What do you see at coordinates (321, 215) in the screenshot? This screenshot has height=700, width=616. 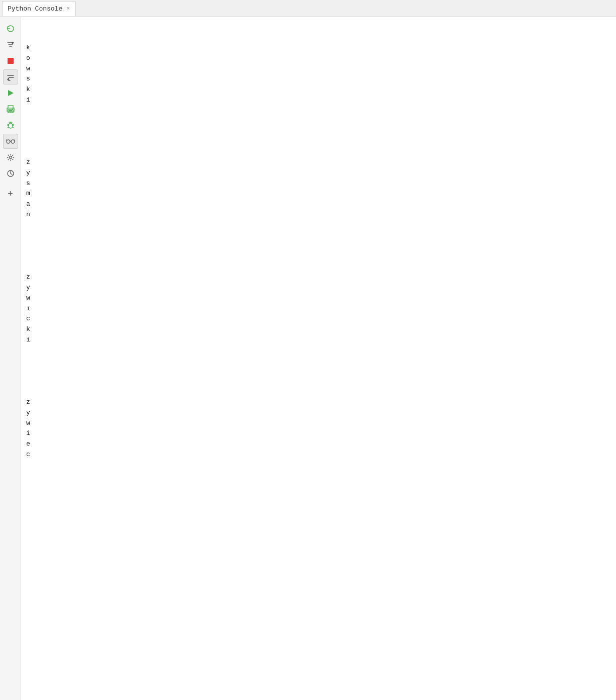 I see `text-line: n` at bounding box center [321, 215].